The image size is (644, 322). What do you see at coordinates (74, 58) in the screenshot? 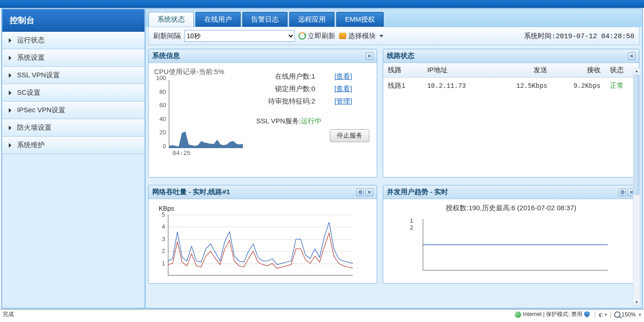
I see `sidebar-item-system-settings: 系统设置` at bounding box center [74, 58].